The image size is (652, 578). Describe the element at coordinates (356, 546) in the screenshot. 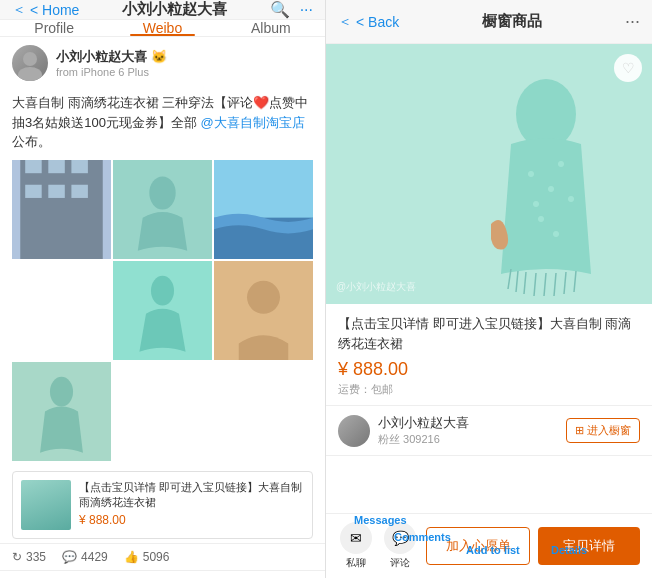

I see `message-button: ✉ 私聊` at that location.